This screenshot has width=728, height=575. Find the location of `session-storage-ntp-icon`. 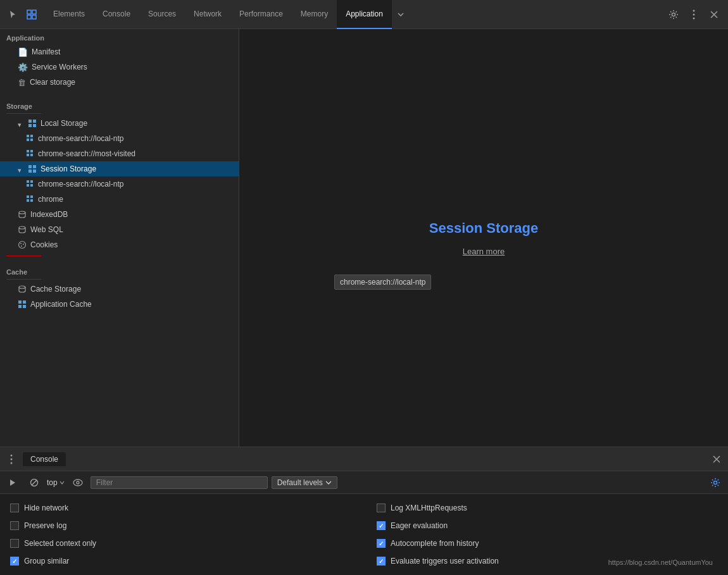

session-storage-ntp-icon is located at coordinates (30, 184).